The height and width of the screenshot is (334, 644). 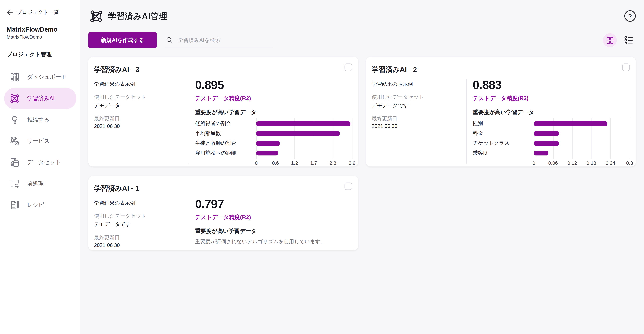 I want to click on metric-value: 0.883, so click(x=551, y=85).